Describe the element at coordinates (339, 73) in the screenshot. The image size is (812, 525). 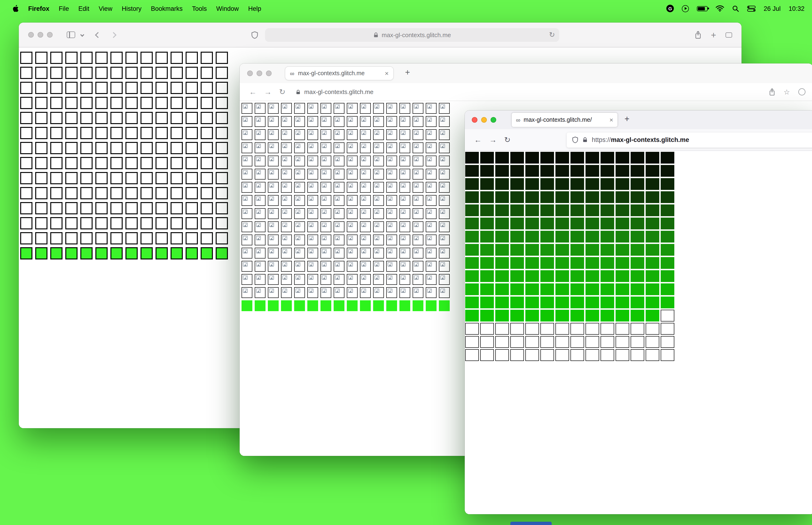
I see `tab-max-gl-contexts: ∞ max-gl-contexts.glitch.me ×` at that location.